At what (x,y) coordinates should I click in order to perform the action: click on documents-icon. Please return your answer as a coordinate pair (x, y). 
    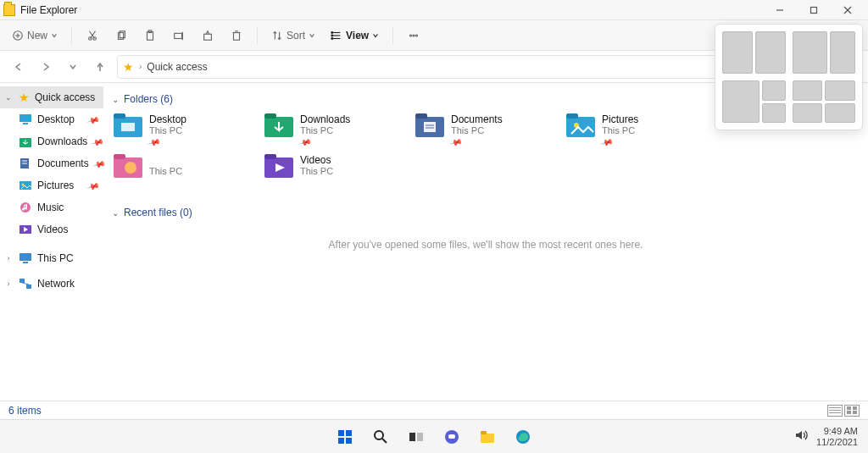
    Looking at the image, I should click on (25, 163).